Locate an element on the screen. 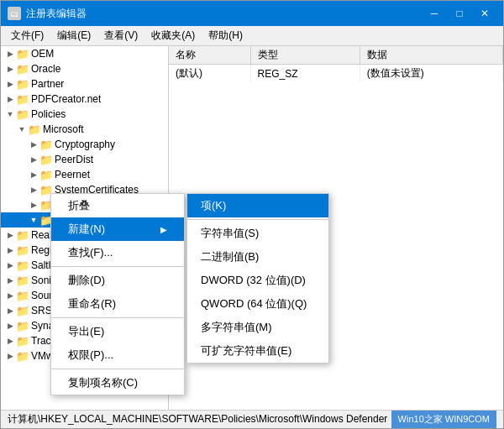 This screenshot has height=429, width=504. context-menu-item: 重命名(R) is located at coordinates (118, 304).